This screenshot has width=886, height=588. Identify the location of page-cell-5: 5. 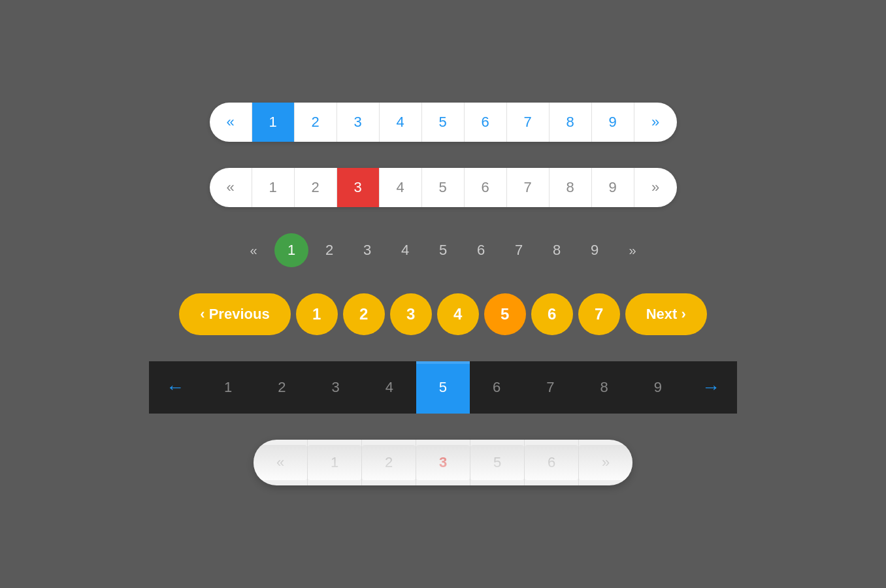
(443, 387).